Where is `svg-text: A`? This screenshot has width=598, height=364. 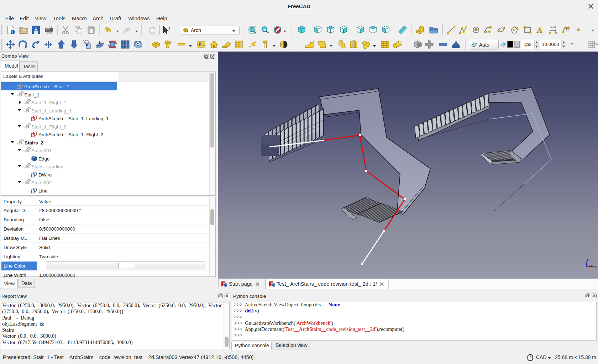 svg-text: A is located at coordinates (540, 30).